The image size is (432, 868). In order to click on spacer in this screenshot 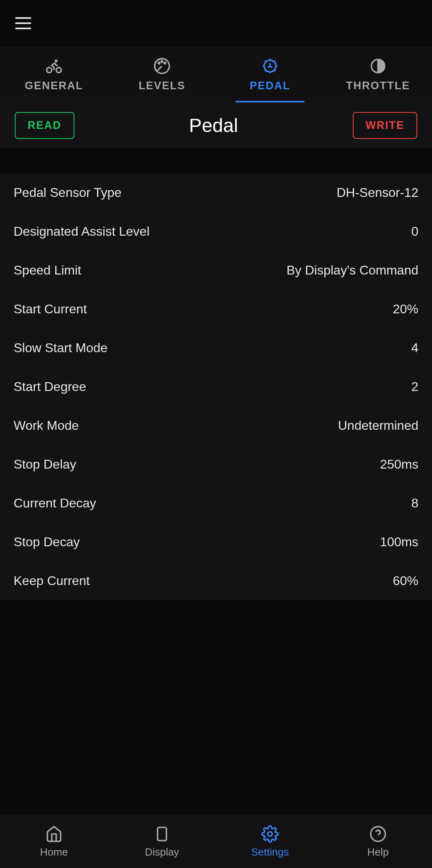, I will do `click(216, 161)`.